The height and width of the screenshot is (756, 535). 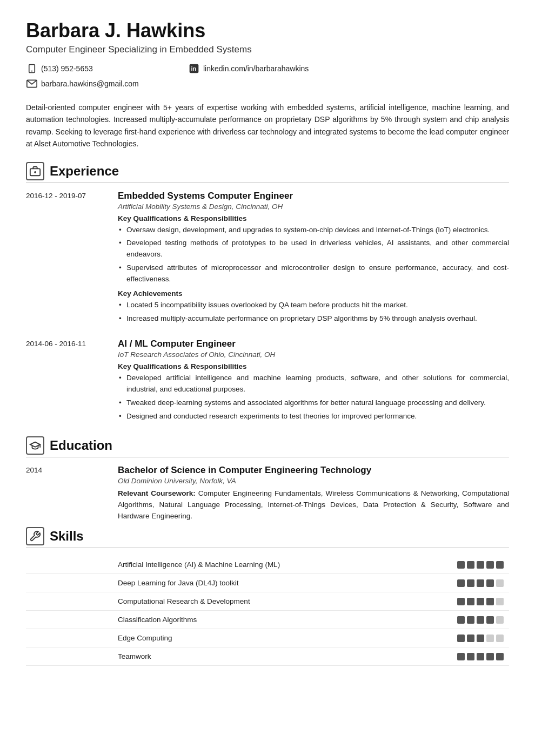 What do you see at coordinates (313, 218) in the screenshot?
I see `exp-qual-label-1: Key Qualifications & Responsibilities` at bounding box center [313, 218].